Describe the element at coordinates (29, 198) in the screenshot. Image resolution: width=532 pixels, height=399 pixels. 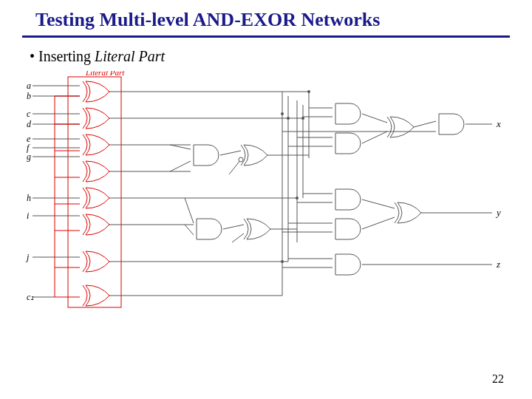
I see `input-h: h` at that location.